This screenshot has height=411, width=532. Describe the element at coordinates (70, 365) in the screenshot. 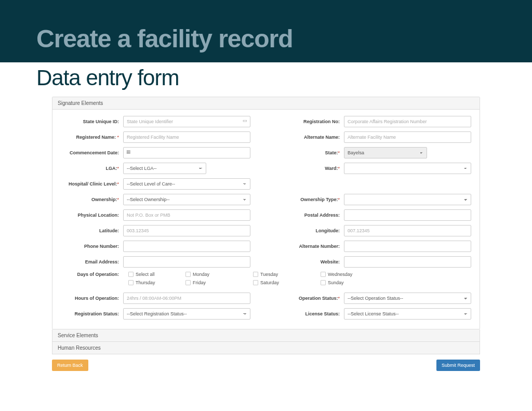

I see `return-back-button: Return Back` at that location.